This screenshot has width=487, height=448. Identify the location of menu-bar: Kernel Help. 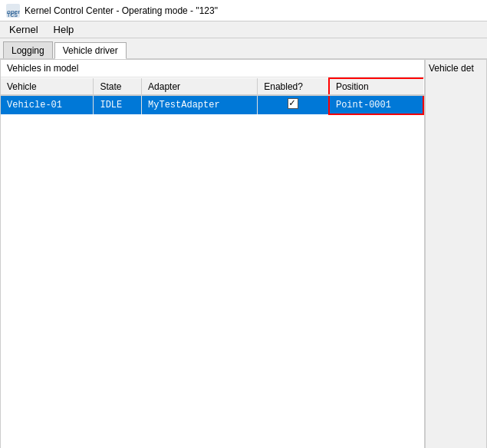
(244, 30).